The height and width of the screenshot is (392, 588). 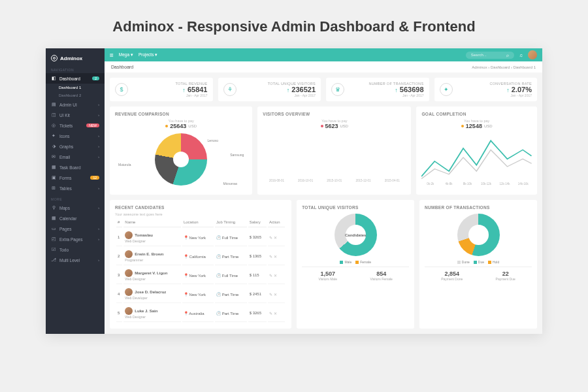 What do you see at coordinates (75, 95) in the screenshot?
I see `sidebar-sub-dashboard2: Dashboard 2` at bounding box center [75, 95].